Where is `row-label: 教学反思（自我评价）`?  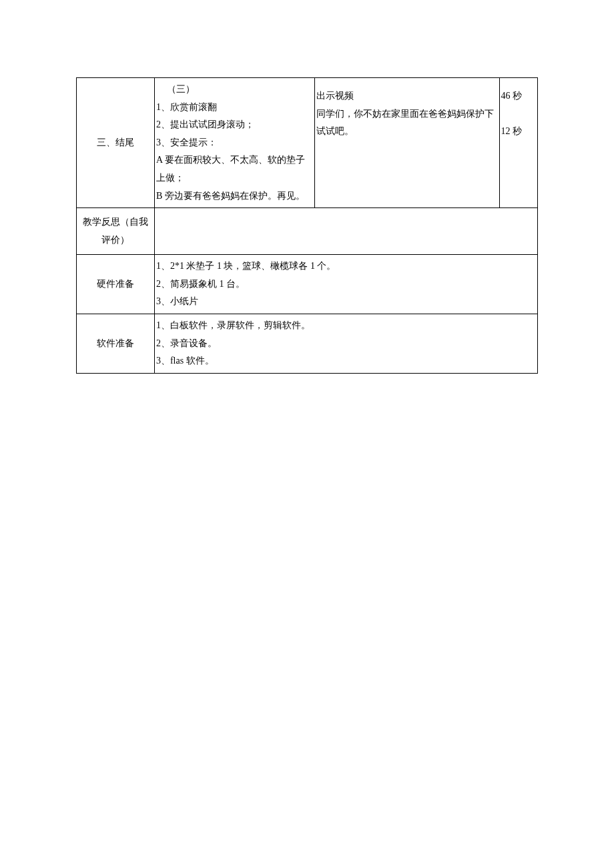
row-label: 教学反思（自我评价） is located at coordinates (116, 232).